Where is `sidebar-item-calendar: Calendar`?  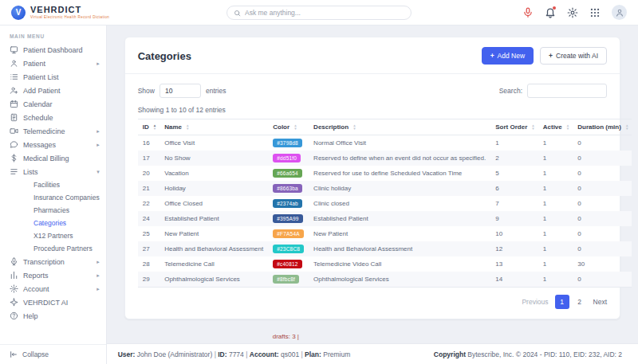 sidebar-item-calendar: Calendar is located at coordinates (53, 104).